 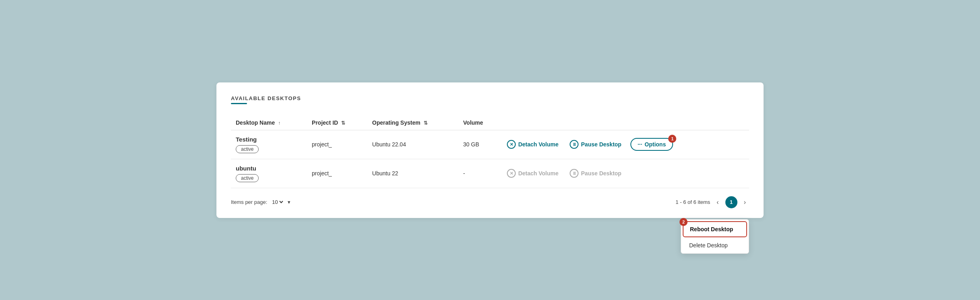 I want to click on sort-icon-os: ⇅, so click(x=426, y=123).